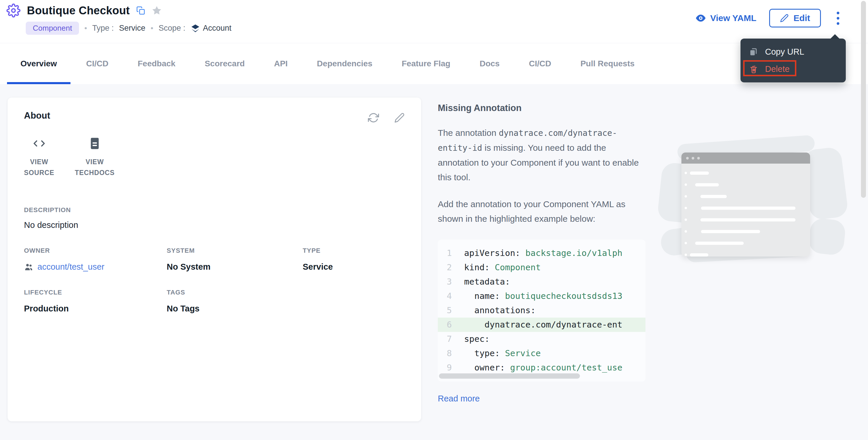 The width and height of the screenshot is (868, 440). Describe the element at coordinates (542, 310) in the screenshot. I see `code-line-5: 5 annotations:` at that location.